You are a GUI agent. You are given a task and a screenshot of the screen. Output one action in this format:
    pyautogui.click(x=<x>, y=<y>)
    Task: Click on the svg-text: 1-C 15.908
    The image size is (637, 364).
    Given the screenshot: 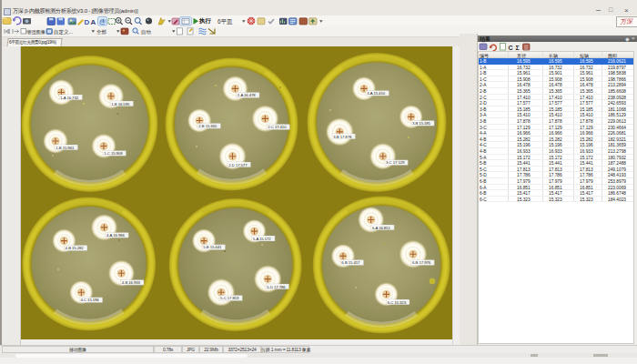 What is the action you would take?
    pyautogui.click(x=113, y=153)
    